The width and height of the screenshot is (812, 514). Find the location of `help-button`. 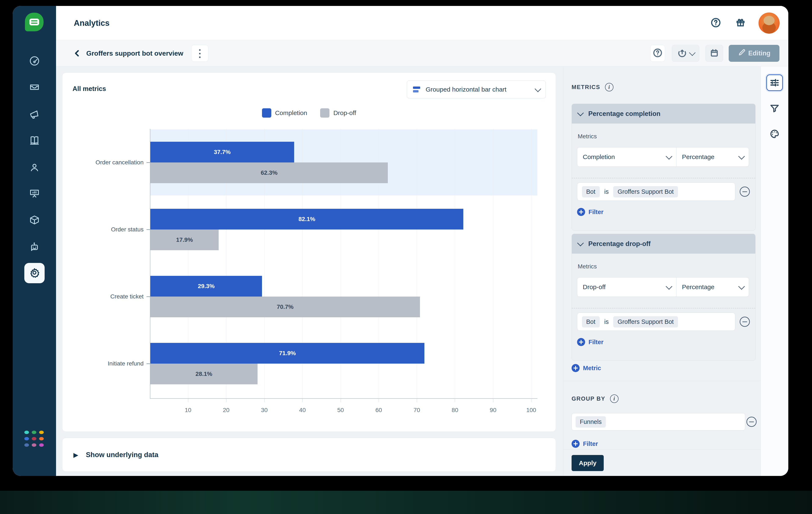

help-button is located at coordinates (716, 23).